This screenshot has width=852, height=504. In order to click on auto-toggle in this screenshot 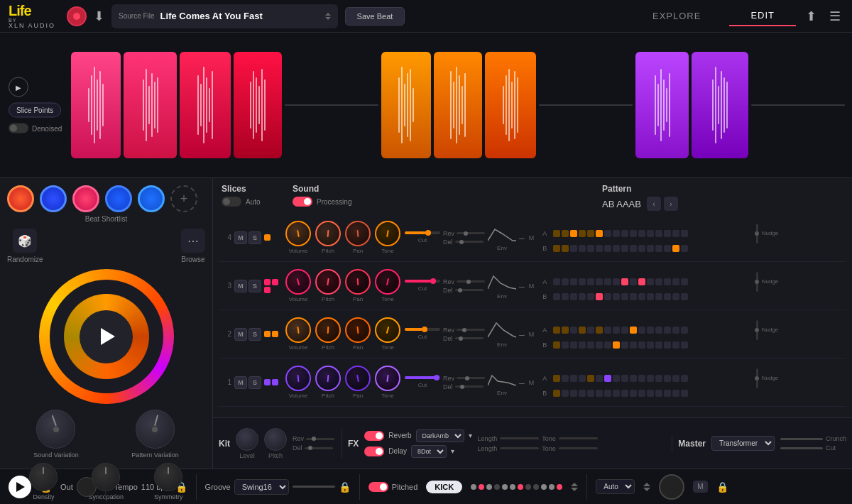, I will do `click(231, 202)`.